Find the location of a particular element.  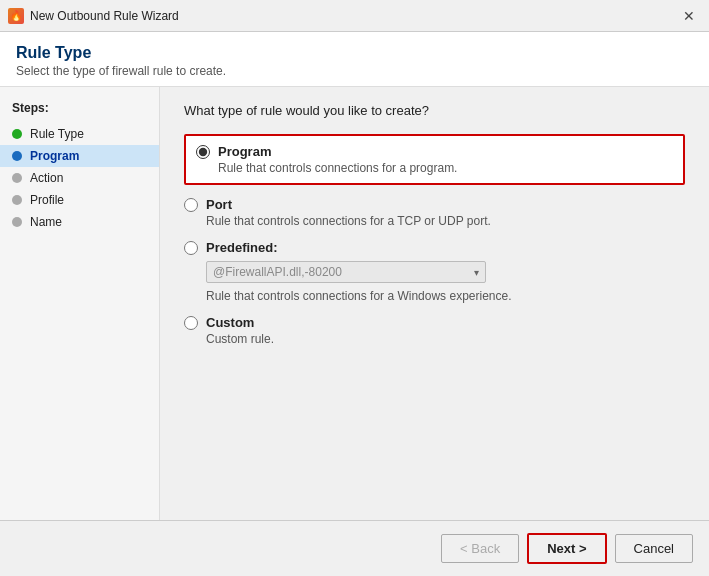

header: Rule Type Select the type of firewall ru… is located at coordinates (354, 60).